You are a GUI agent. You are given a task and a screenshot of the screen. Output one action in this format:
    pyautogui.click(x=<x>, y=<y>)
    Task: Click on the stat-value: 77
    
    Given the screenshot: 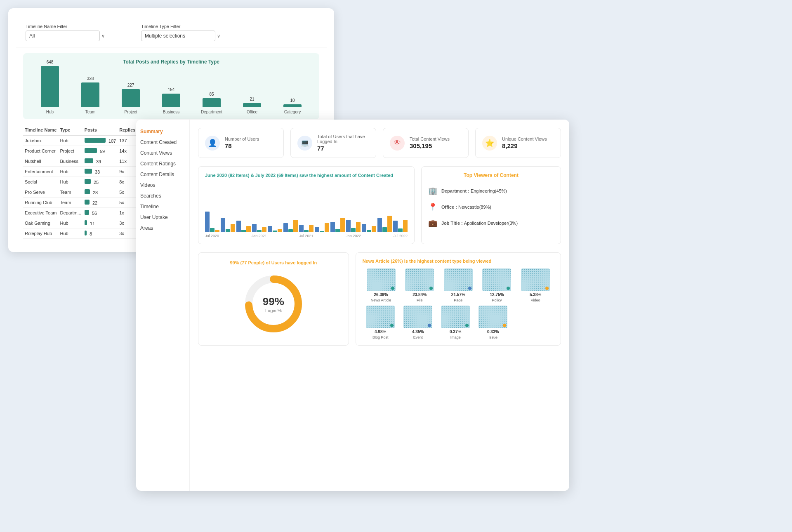 What is the action you would take?
    pyautogui.click(x=343, y=148)
    